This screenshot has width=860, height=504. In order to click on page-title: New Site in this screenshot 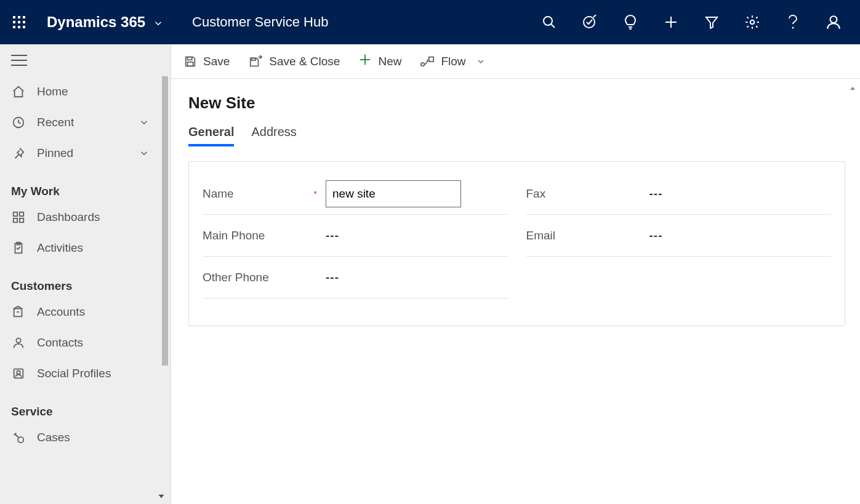, I will do `click(517, 103)`.